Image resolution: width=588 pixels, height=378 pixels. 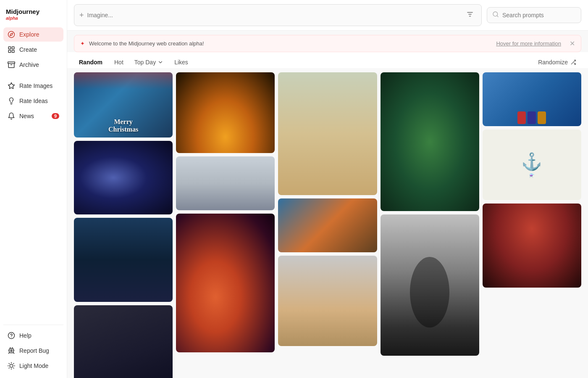 What do you see at coordinates (11, 351) in the screenshot?
I see `bug-icon` at bounding box center [11, 351].